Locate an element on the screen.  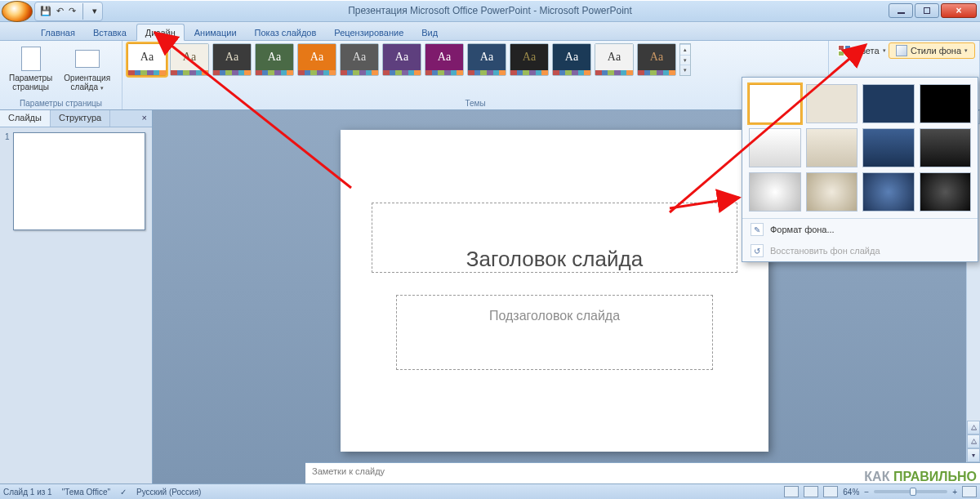
theme-thumb-11: Aa is located at coordinates (572, 60).